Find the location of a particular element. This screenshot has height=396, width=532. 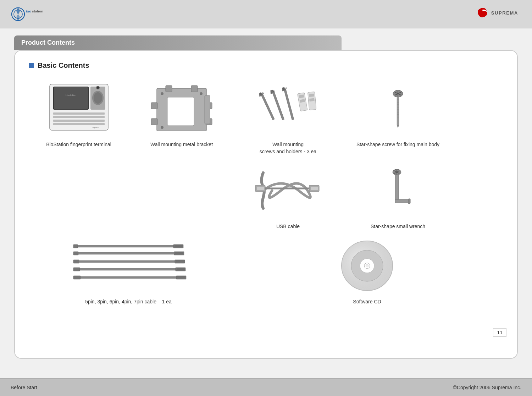

product-star-screw: Star-shape screw for fixing main body is located at coordinates (398, 118).